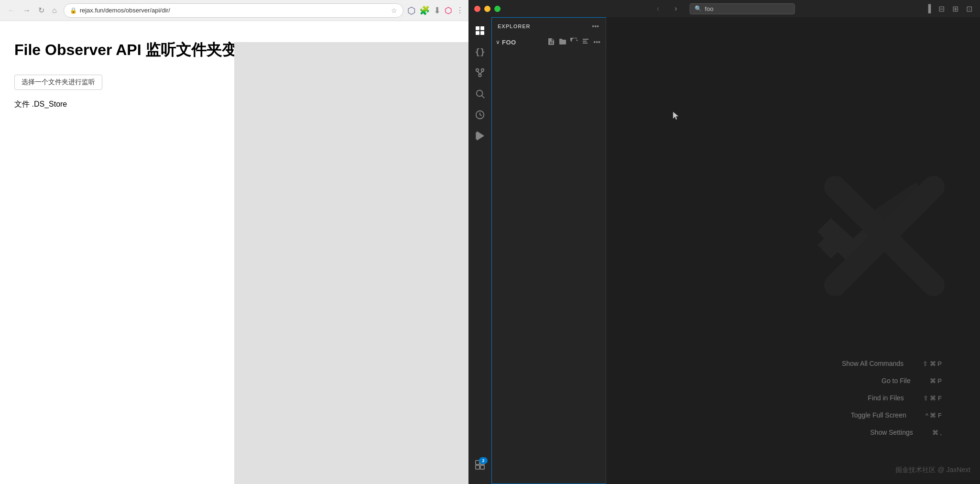 The image size is (980, 484). What do you see at coordinates (955, 9) in the screenshot?
I see `panel-layout-button: ⊞` at bounding box center [955, 9].